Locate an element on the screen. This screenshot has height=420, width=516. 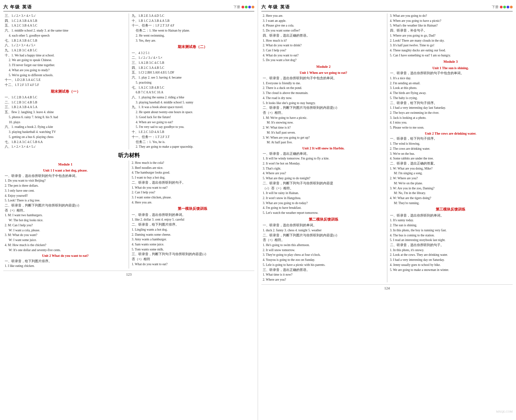
content-line: 4. The birds are flying away. is located at coordinates (451, 93).